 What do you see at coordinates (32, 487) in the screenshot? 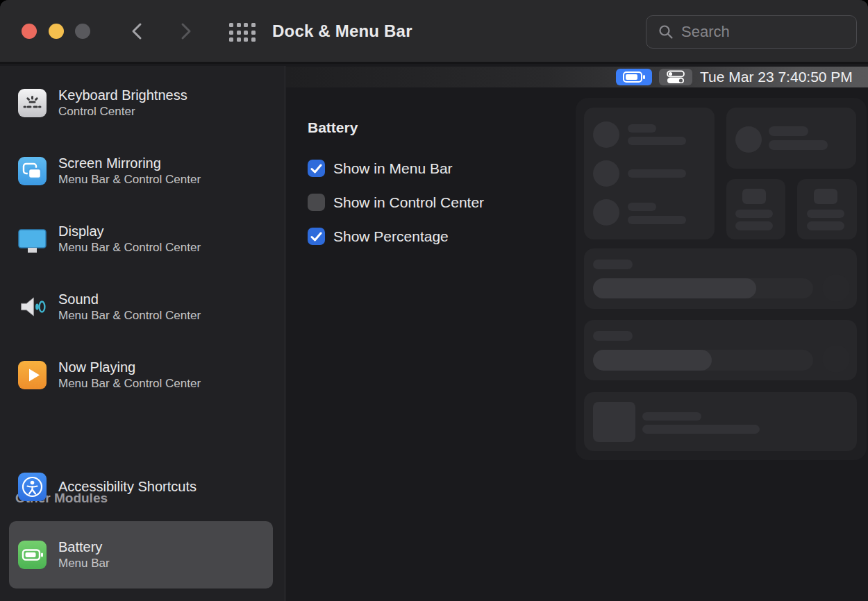
I see `accessibility-icon` at bounding box center [32, 487].